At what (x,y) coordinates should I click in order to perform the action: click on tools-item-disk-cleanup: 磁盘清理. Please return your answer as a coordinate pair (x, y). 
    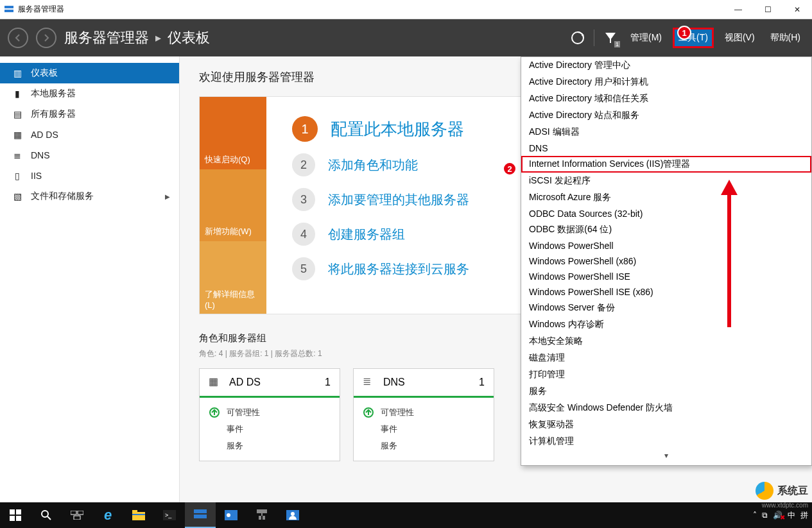
    Looking at the image, I should click on (666, 358).